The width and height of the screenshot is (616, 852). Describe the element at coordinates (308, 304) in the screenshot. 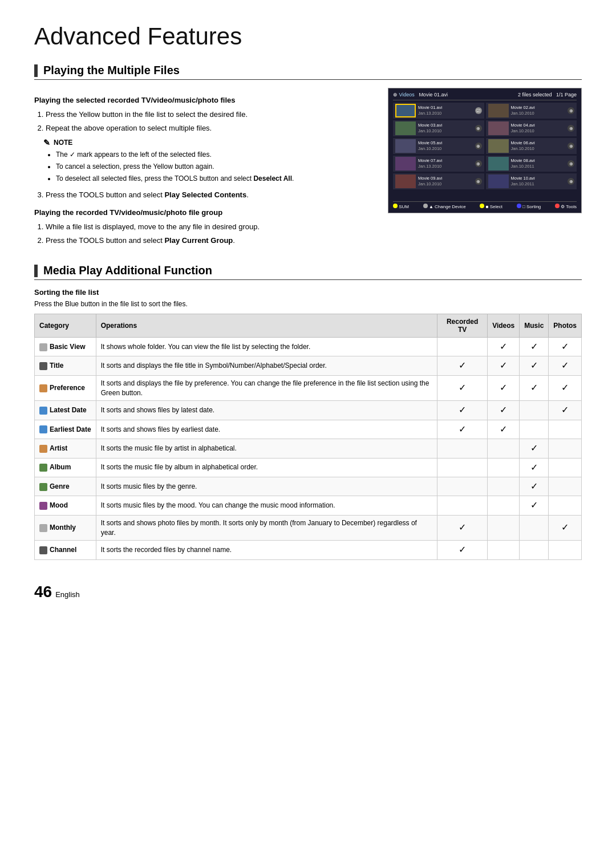

I see `sort-description: Press the Blue button in the file list t…` at that location.